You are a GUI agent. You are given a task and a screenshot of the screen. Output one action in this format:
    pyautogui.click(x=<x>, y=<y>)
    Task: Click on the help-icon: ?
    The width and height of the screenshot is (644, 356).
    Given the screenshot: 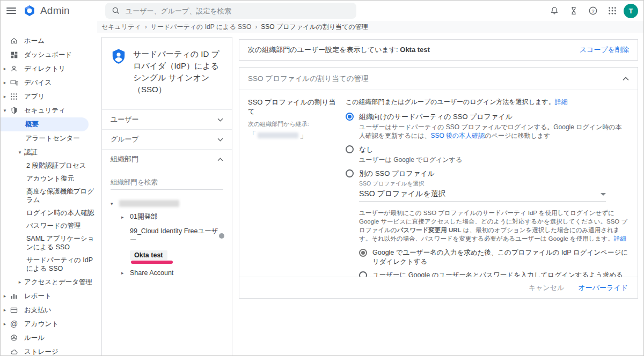 What is the action you would take?
    pyautogui.click(x=593, y=11)
    